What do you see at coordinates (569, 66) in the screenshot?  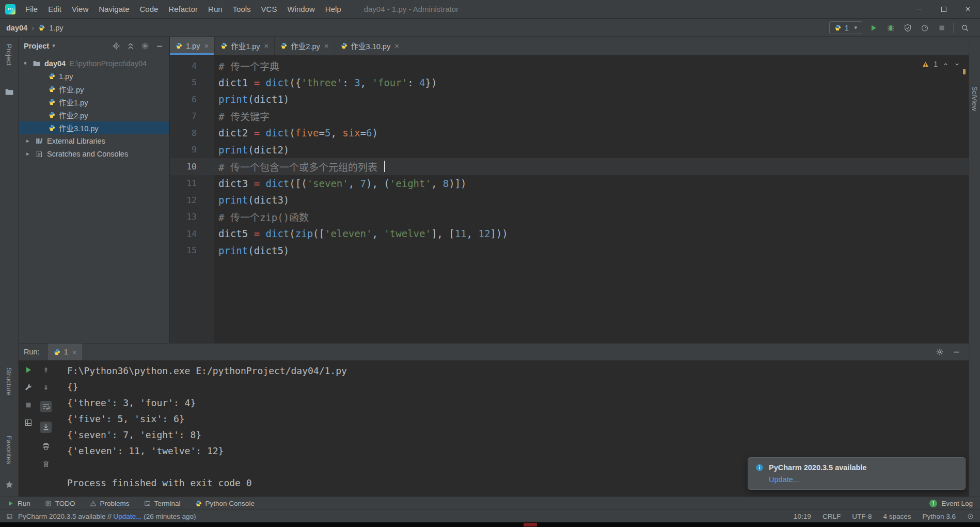 I see `code-line-4: 4# 传一个字典` at bounding box center [569, 66].